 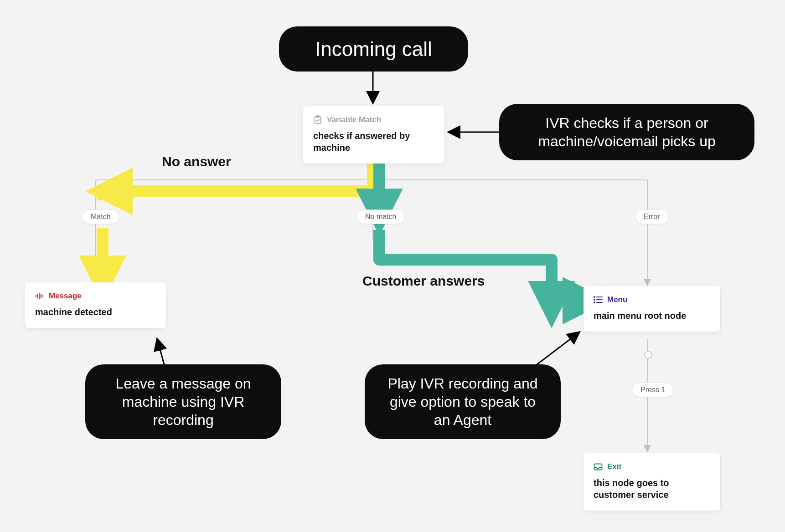 I want to click on node-type-row: Message, so click(x=96, y=296).